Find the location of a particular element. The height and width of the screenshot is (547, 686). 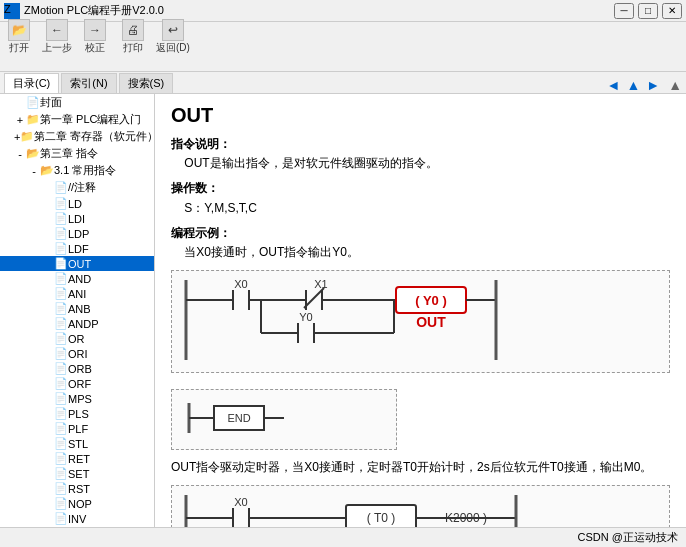

sidebar-item-set: 📄SET is located at coordinates (77, 474).